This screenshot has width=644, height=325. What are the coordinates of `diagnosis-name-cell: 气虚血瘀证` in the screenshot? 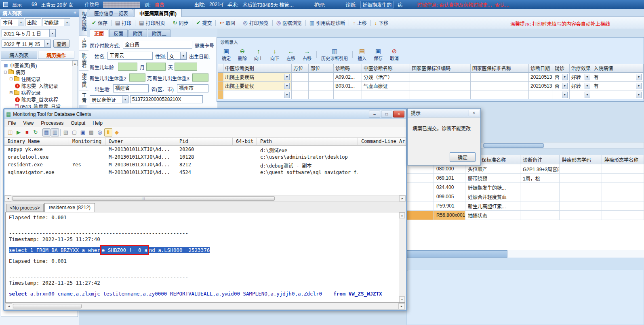 It's located at (386, 86).